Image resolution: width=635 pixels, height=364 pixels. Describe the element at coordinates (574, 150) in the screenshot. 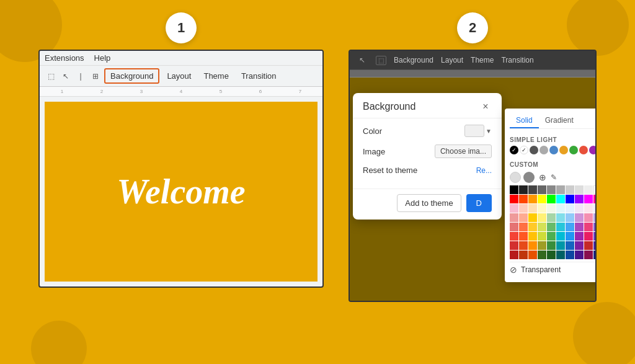

I see `swatch-green` at that location.